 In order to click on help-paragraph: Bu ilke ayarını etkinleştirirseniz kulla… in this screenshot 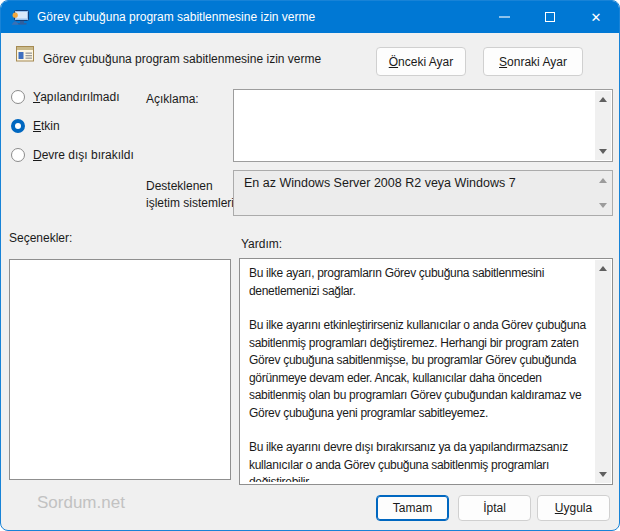, I will do `click(420, 370)`.